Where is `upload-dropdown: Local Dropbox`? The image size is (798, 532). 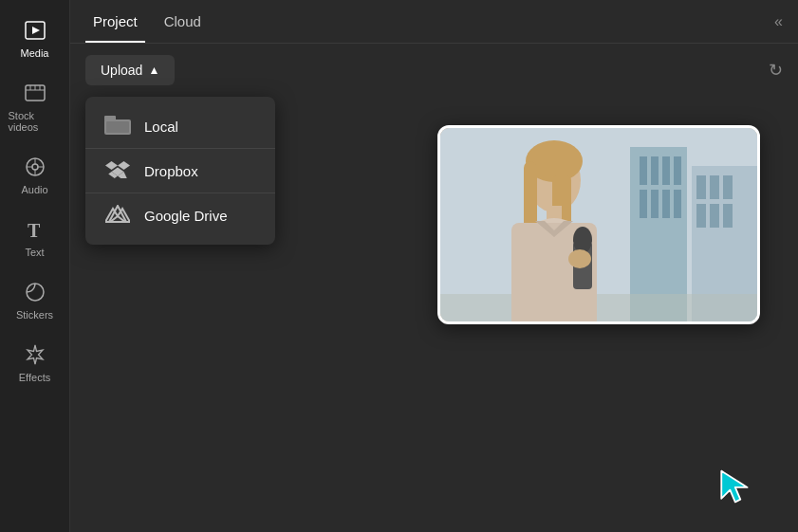 upload-dropdown: Local Dropbox is located at coordinates (180, 171).